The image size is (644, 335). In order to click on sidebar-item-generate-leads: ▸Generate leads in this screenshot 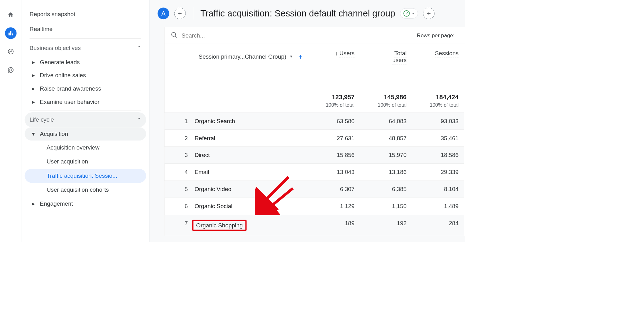, I will do `click(85, 62)`.